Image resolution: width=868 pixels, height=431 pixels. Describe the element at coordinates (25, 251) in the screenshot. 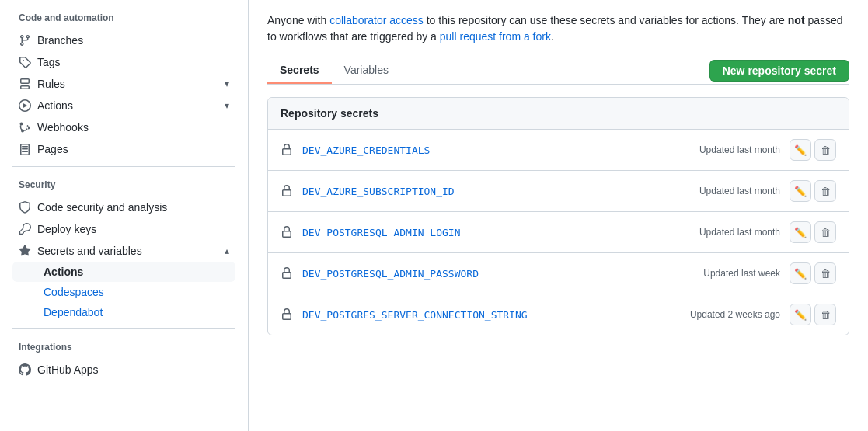

I see `star-icon` at that location.